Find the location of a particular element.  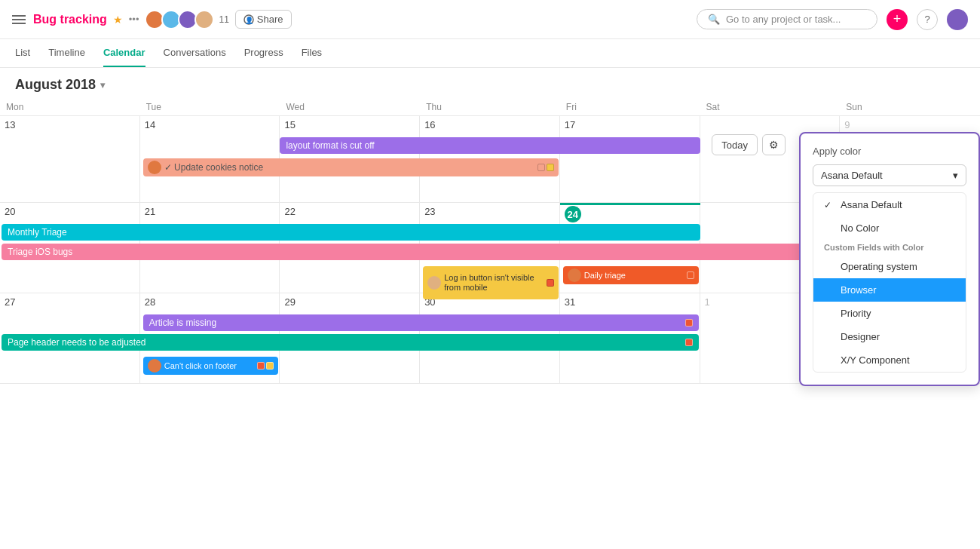

dropdown-item-operating-system: Operating system is located at coordinates (890, 267).